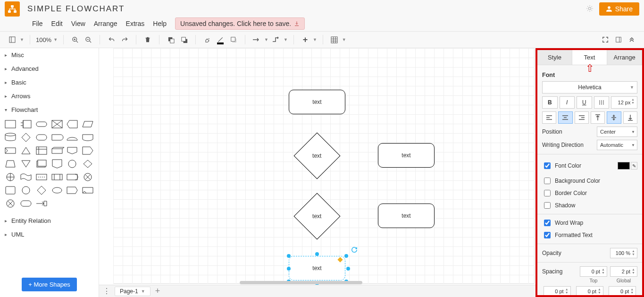  I want to click on menu-arrange: Arrange, so click(106, 24).